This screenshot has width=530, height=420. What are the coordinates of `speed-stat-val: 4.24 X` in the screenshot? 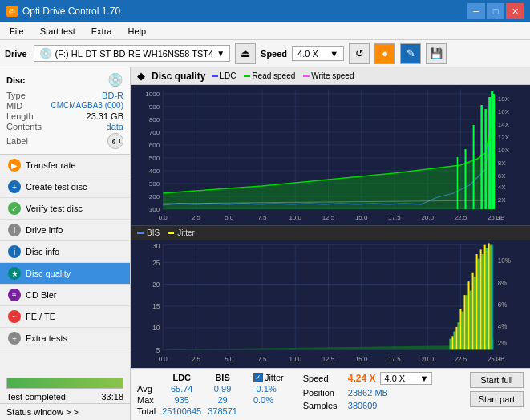 It's located at (362, 378).